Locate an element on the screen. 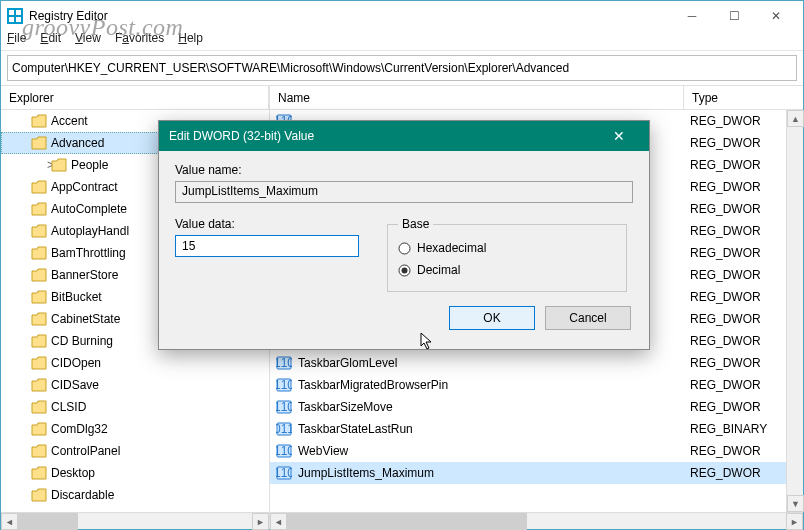  titlebar: Registry Editor ─ ☐ ✕ is located at coordinates (402, 16).